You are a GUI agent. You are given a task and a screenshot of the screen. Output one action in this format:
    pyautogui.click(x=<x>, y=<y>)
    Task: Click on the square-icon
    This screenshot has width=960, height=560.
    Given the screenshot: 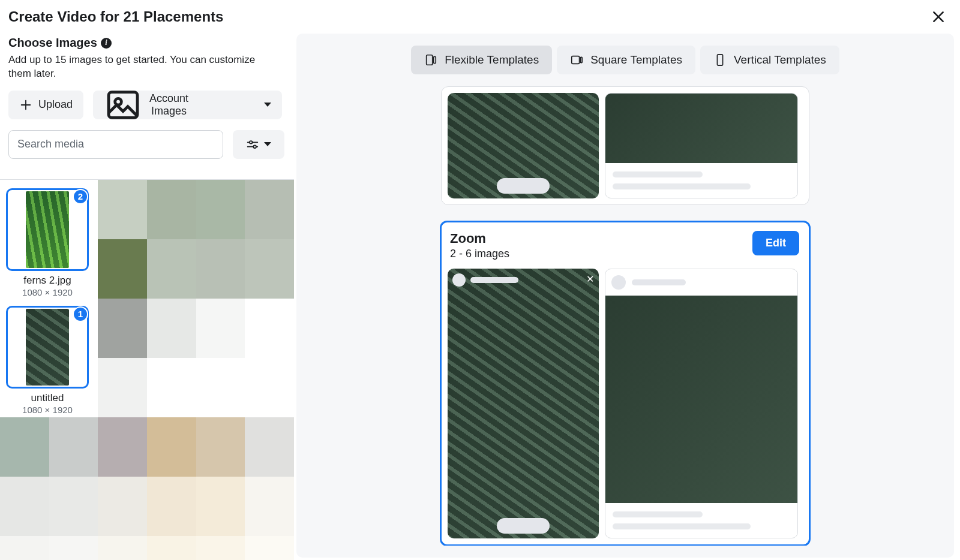 What is the action you would take?
    pyautogui.click(x=577, y=60)
    